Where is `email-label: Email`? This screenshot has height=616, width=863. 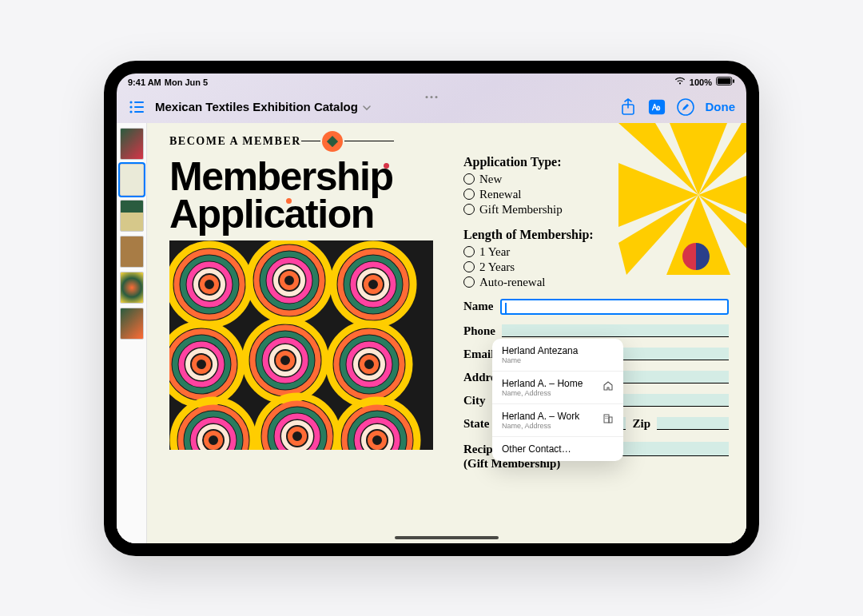 email-label: Email is located at coordinates (479, 355).